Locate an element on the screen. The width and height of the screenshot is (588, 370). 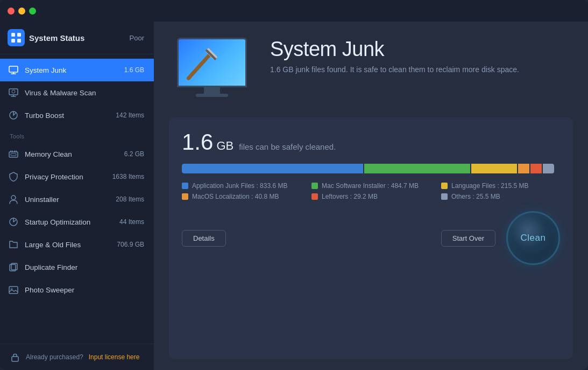
legend: Application Junk Files : 833.6 MB Mac So… is located at coordinates (371, 191).